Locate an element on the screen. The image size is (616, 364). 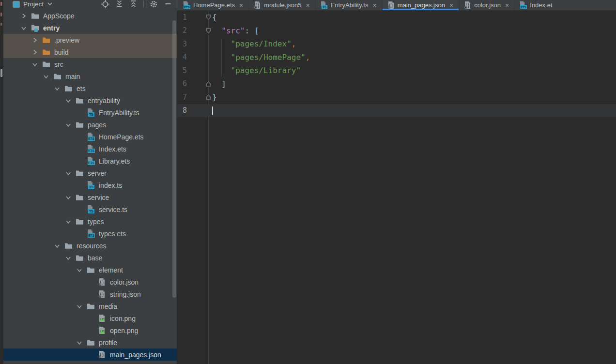
tree-row: AppScope is located at coordinates (90, 15).